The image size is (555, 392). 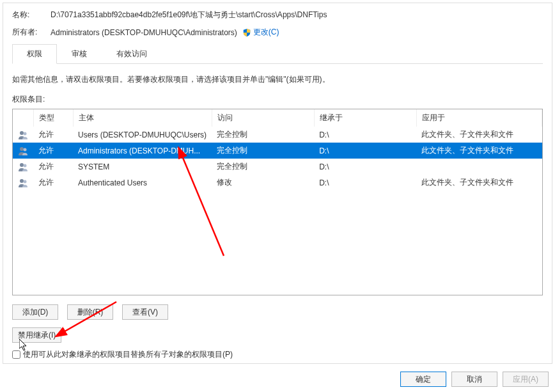 What do you see at coordinates (53, 118) in the screenshot?
I see `column-type: 类型` at bounding box center [53, 118].